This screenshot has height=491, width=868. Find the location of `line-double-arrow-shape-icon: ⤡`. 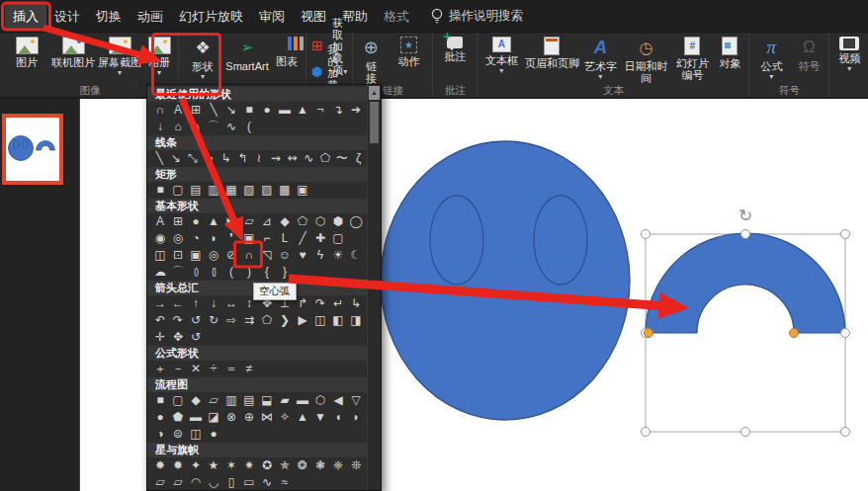

line-double-arrow-shape-icon: ⤡ is located at coordinates (194, 158).